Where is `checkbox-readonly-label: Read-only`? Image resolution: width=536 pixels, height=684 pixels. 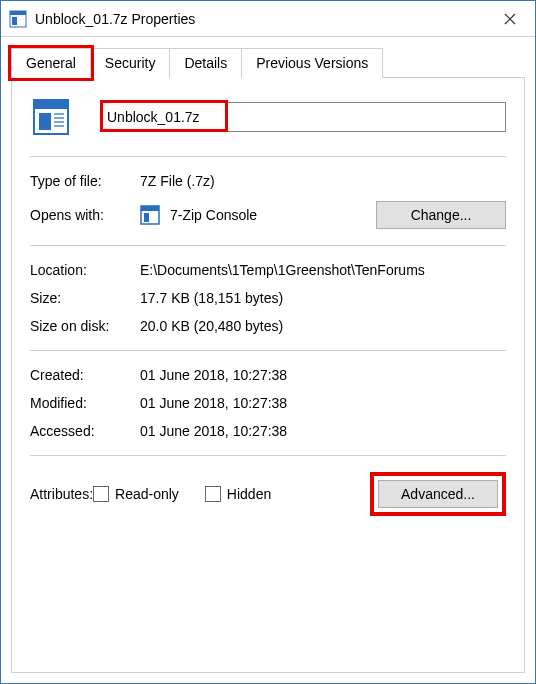 checkbox-readonly-label: Read-only is located at coordinates (147, 494).